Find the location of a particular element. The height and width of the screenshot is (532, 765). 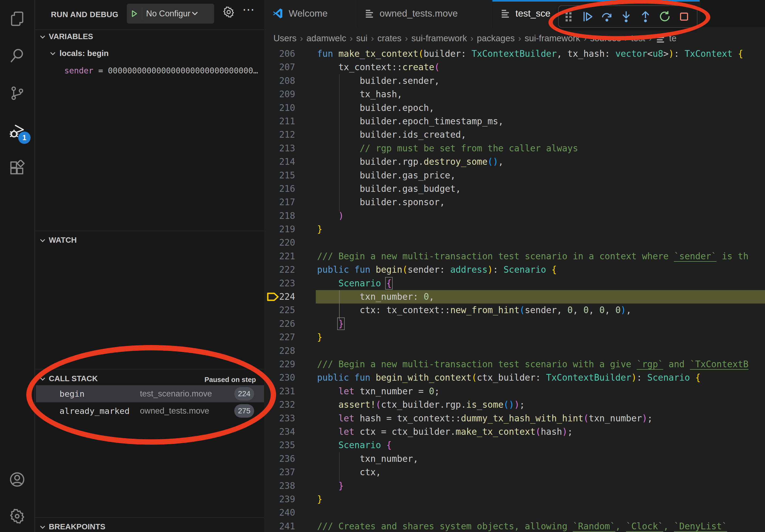

line-number: 231 is located at coordinates (291, 392).